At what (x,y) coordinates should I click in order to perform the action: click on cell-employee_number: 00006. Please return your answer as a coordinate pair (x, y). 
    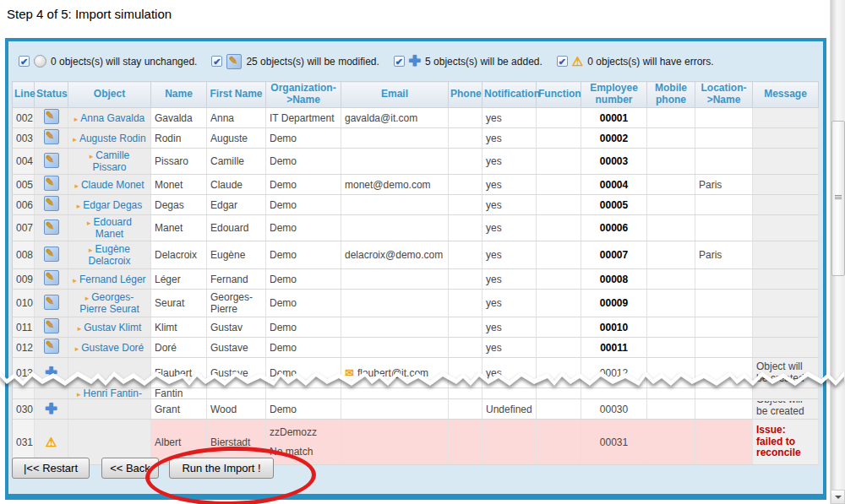
    Looking at the image, I should click on (614, 228).